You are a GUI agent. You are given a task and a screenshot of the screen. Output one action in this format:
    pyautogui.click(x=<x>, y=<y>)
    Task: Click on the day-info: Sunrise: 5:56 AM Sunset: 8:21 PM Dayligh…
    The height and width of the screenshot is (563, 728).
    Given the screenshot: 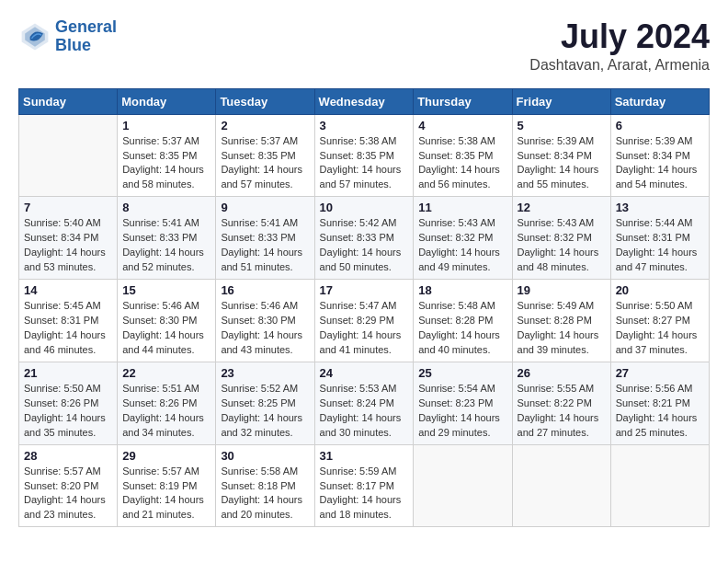 What is the action you would take?
    pyautogui.click(x=660, y=411)
    